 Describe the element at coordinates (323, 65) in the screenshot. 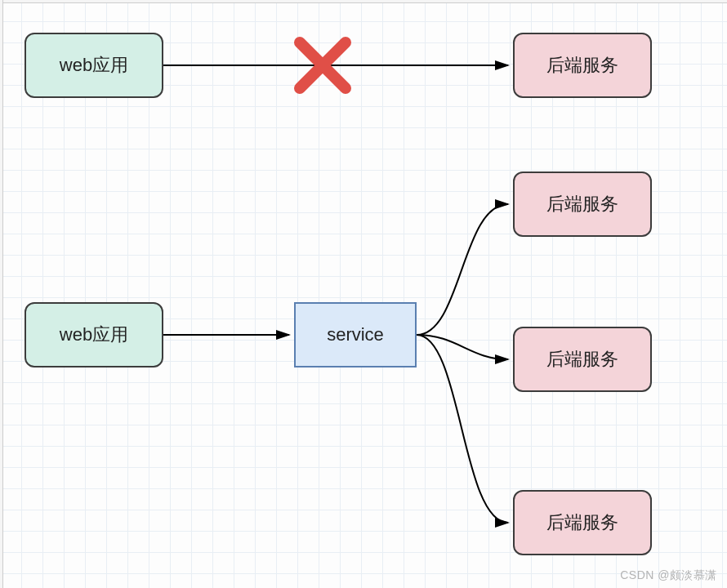

I see `cross-icon` at that location.